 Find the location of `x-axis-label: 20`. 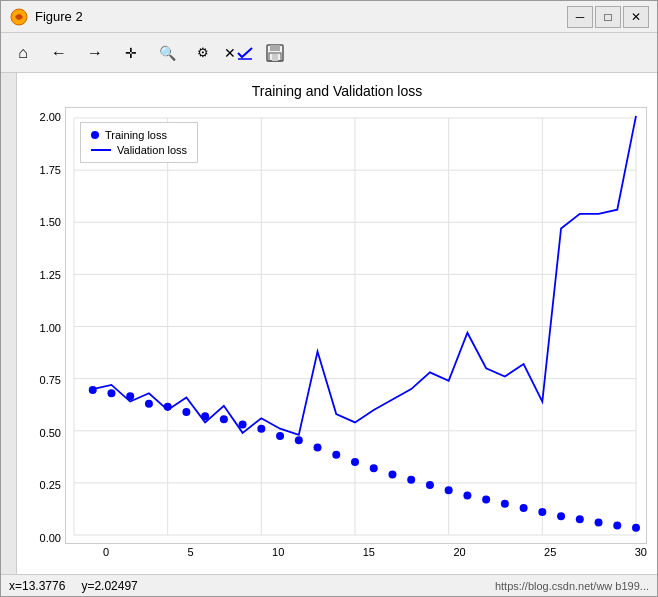

x-axis-label: 20 is located at coordinates (459, 555).